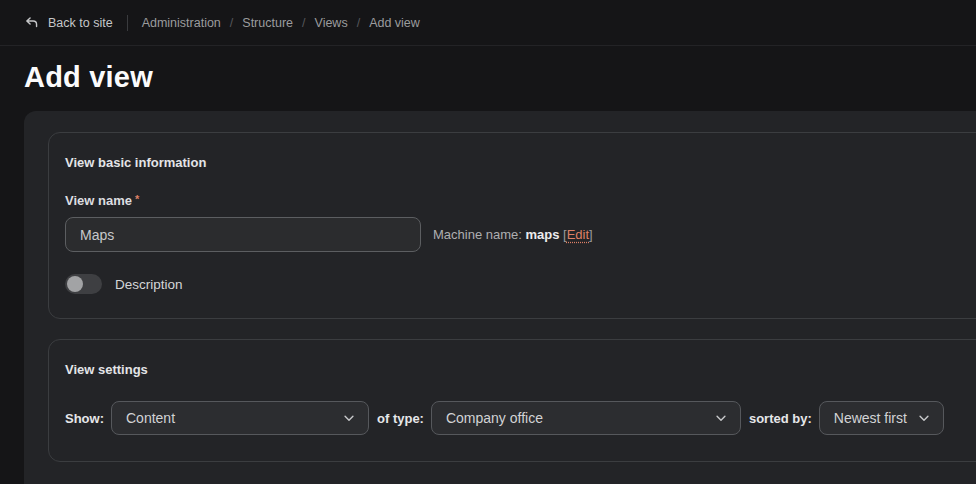 This screenshot has width=976, height=484. Describe the element at coordinates (400, 418) in the screenshot. I see `of-type-label: of type:` at that location.